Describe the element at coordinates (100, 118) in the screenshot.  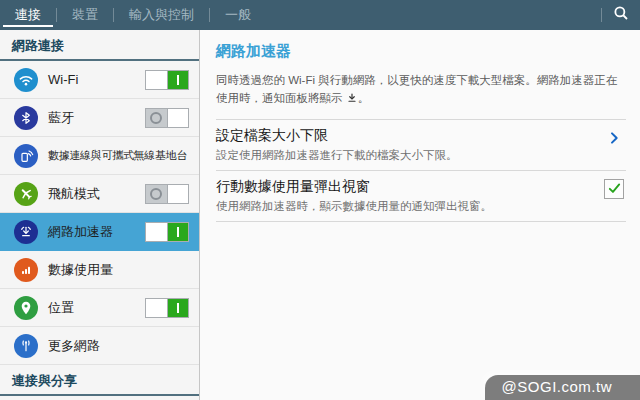
I see `sidebar-item-bluetooth: 藍牙` at that location.